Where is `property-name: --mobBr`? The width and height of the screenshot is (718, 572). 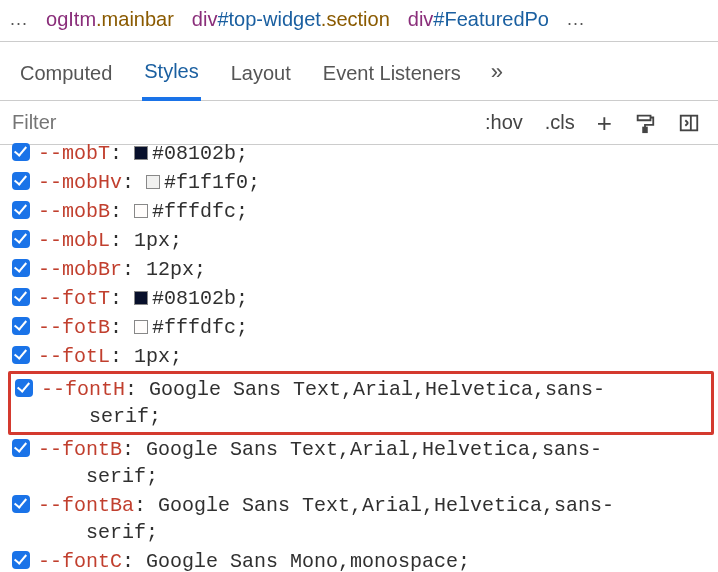 property-name: --mobBr is located at coordinates (80, 270).